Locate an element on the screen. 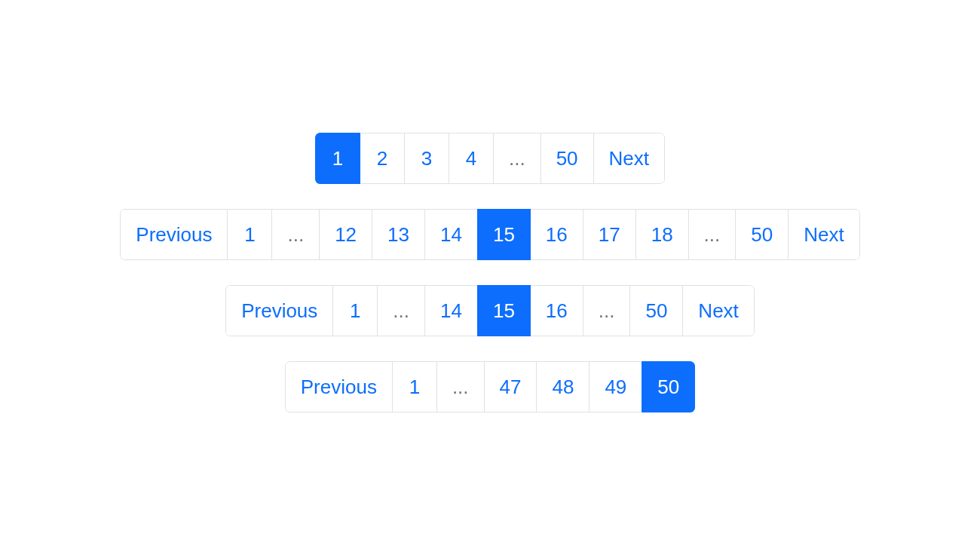  page-item-17: 17 is located at coordinates (610, 235).